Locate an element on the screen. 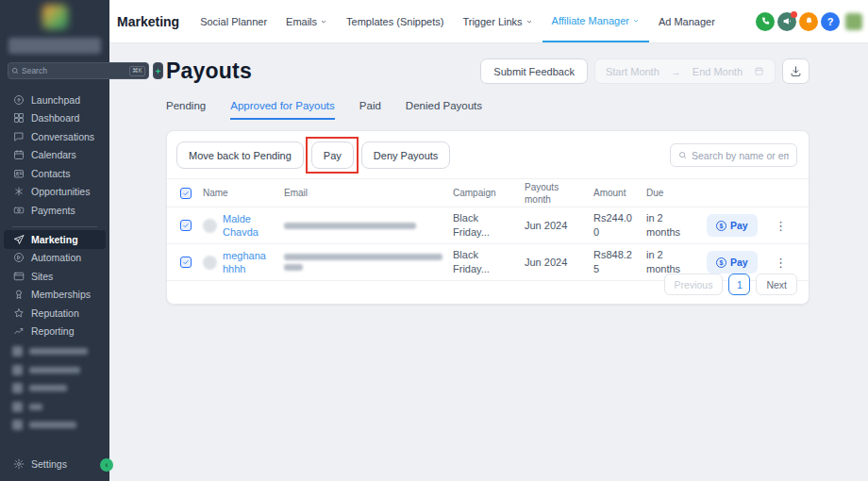 Image resolution: width=868 pixels, height=481 pixels. tab-denied-payouts: Denied Payouts is located at coordinates (443, 109).